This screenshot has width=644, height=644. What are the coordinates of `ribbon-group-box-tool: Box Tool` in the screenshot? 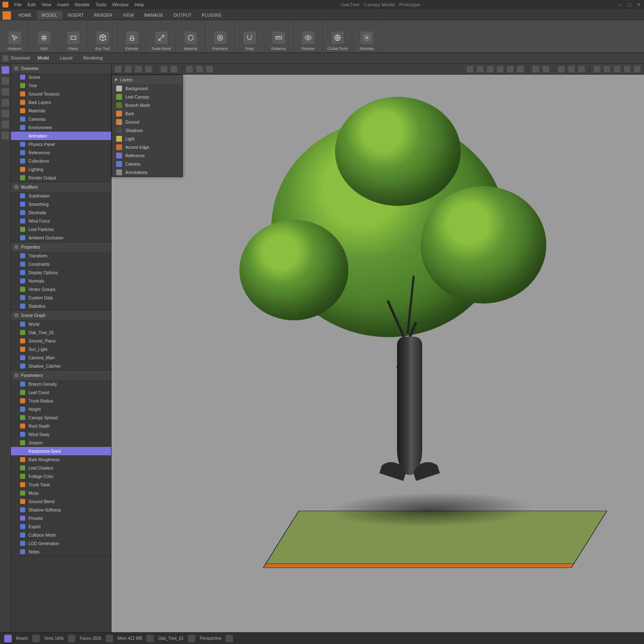 It's located at (103, 36).